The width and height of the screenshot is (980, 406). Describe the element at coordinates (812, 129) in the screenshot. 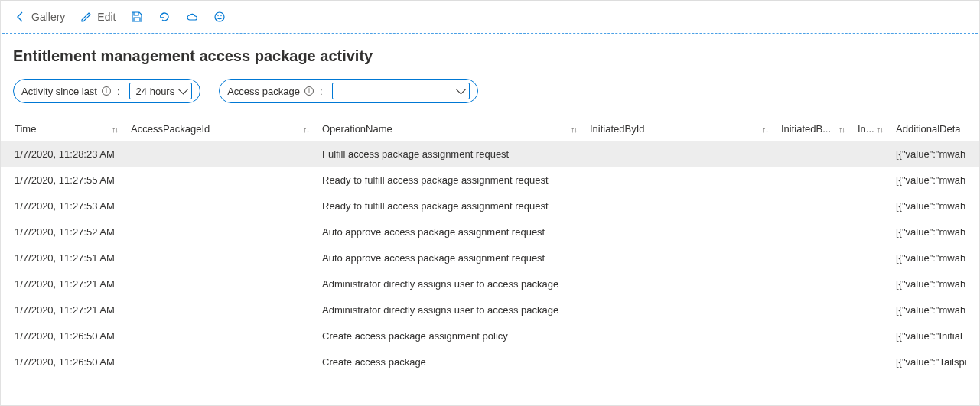

I see `col-initiatedbytype: InitiatedB...↑↓` at that location.